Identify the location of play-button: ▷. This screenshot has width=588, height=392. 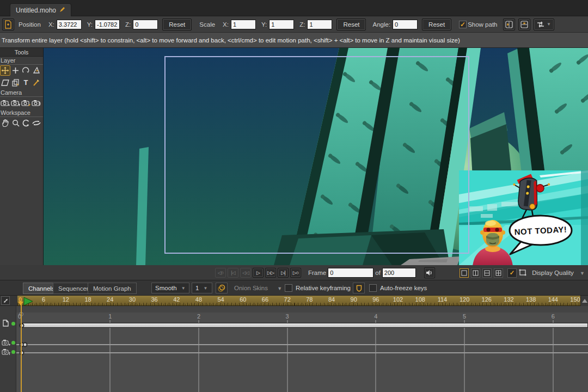
(258, 273).